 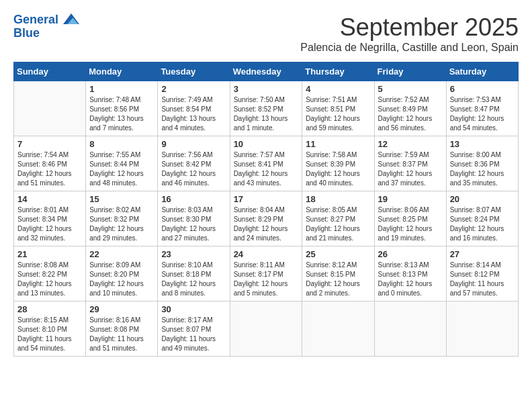 I want to click on calendar-cell: 19Sunrise: 8:06 AMSunset: 8:25 PMDayligh…, so click(x=410, y=219).